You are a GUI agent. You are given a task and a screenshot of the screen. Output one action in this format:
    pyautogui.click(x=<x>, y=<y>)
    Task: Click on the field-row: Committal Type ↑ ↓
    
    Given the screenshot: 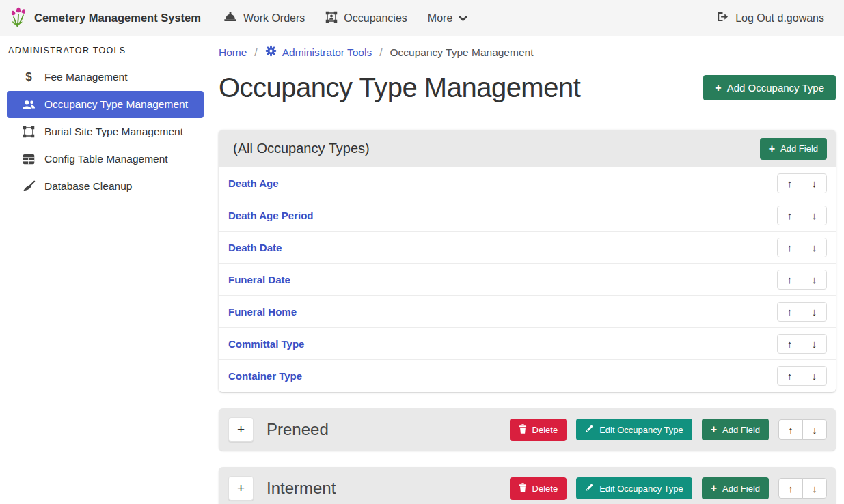 What is the action you would take?
    pyautogui.click(x=528, y=344)
    